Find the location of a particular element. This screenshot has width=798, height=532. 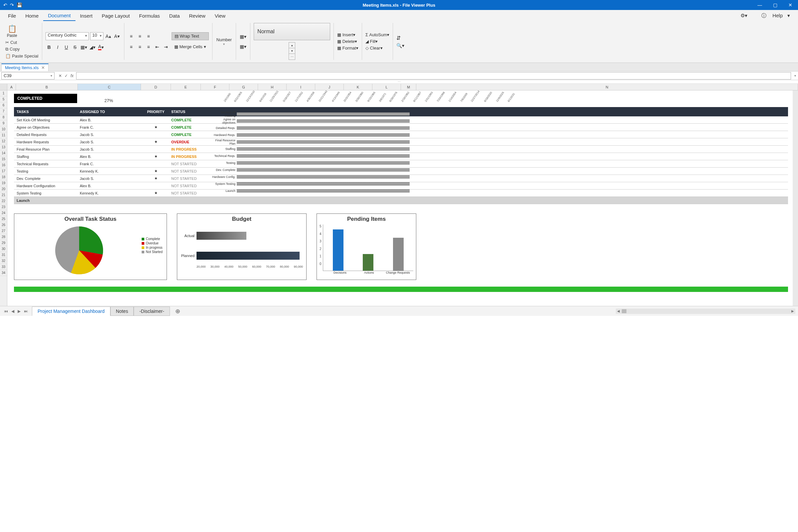

ribbon-tab-page-layout: Page Layout is located at coordinates (116, 16).